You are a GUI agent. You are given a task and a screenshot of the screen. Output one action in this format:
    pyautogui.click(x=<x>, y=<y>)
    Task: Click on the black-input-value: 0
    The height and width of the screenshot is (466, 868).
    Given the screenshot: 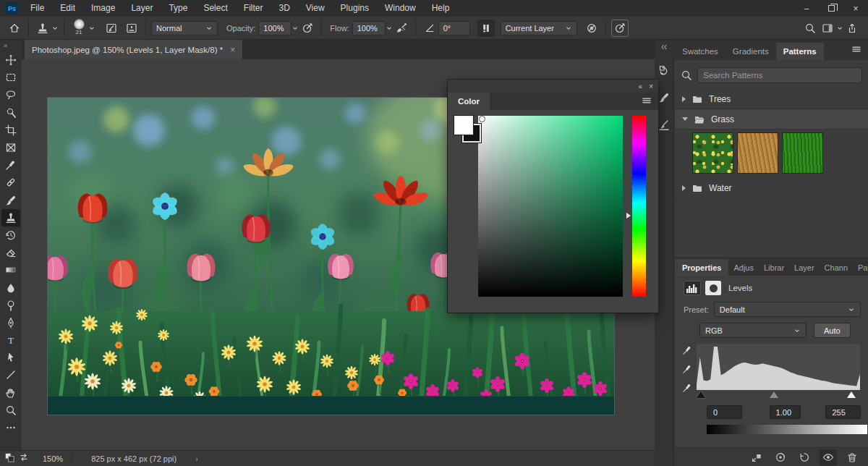 What is the action you would take?
    pyautogui.click(x=725, y=412)
    